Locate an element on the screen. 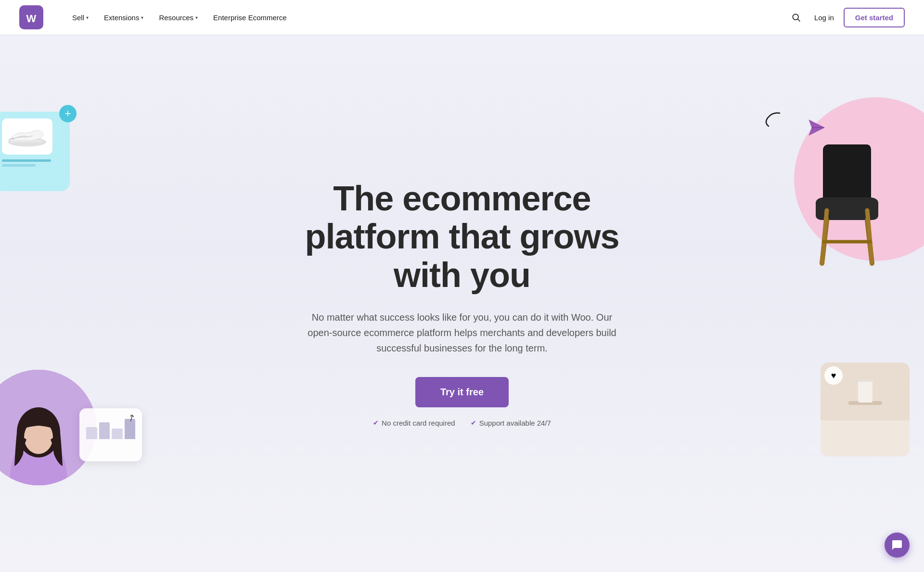 The image size is (924, 572). nav-enterprise: Enterprise Ecommerce is located at coordinates (250, 17).